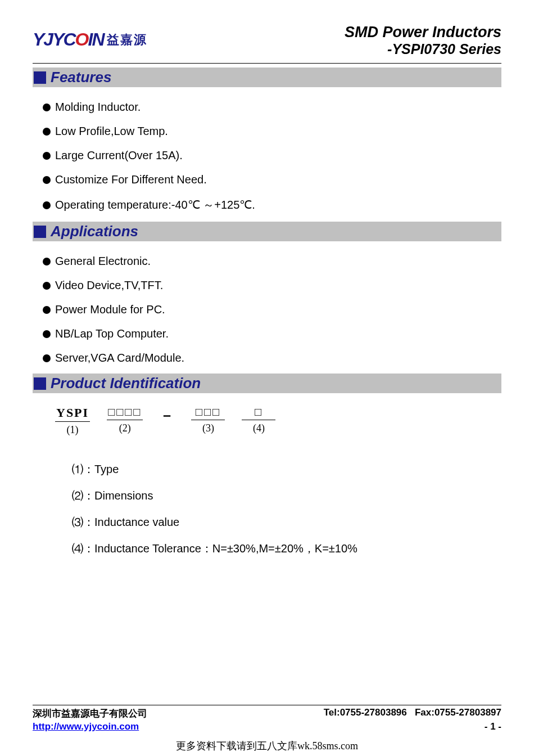 The image size is (534, 756). I want to click on pid-segment-top: □□□□, so click(125, 413).